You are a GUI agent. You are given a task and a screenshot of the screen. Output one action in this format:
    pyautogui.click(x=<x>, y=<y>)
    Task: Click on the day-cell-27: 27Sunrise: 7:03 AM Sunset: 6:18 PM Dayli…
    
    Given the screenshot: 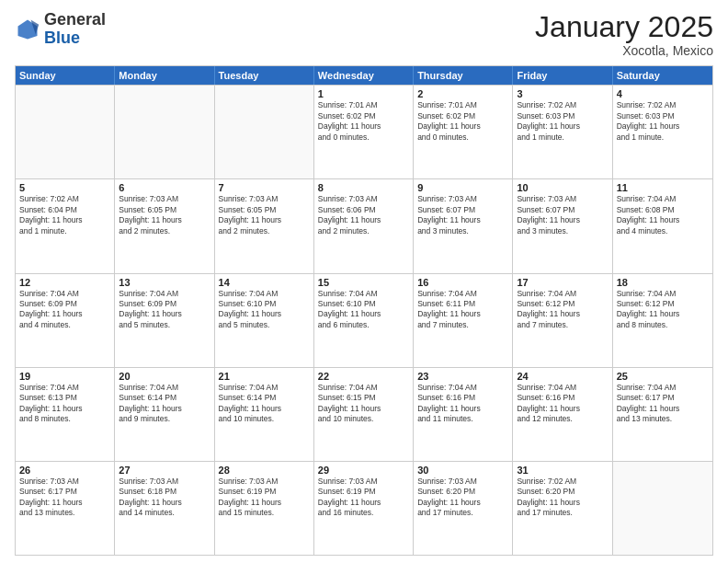 What is the action you would take?
    pyautogui.click(x=165, y=508)
    